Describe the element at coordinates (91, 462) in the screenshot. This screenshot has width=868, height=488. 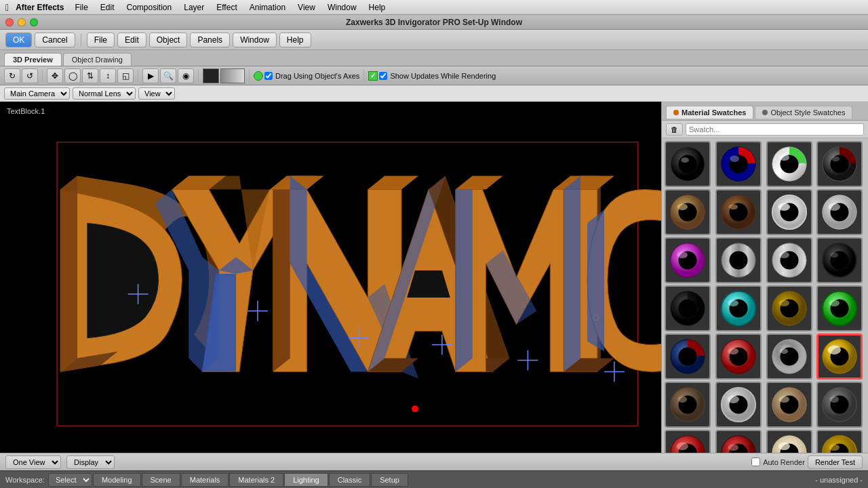
I see `display-select: Display` at that location.